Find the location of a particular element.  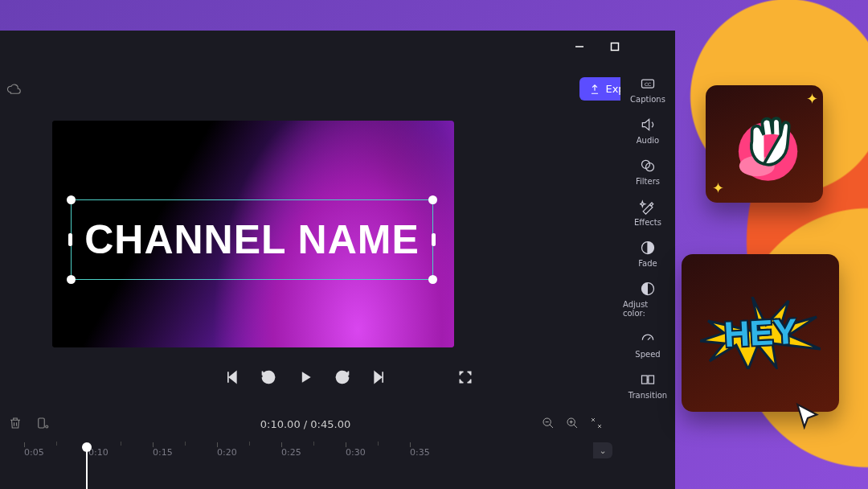

text-selection-box: CHANNEL NAME is located at coordinates (252, 240).